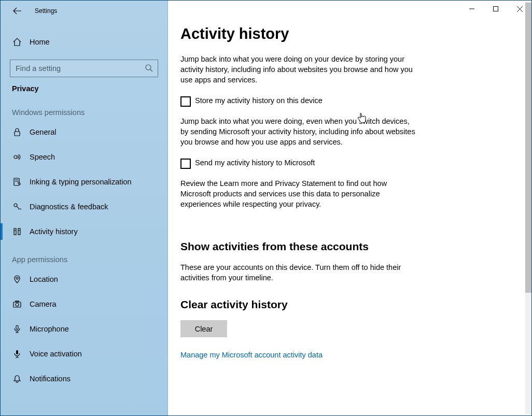 The width and height of the screenshot is (532, 416). Describe the element at coordinates (43, 157) in the screenshot. I see `sidebar-item-label: Speech` at that location.